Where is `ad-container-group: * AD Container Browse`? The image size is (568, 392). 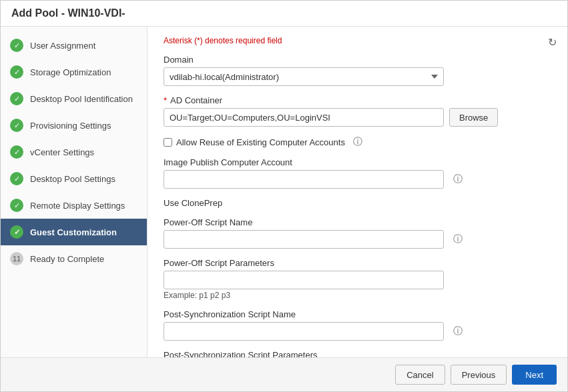 ad-container-group: * AD Container Browse is located at coordinates (358, 111).